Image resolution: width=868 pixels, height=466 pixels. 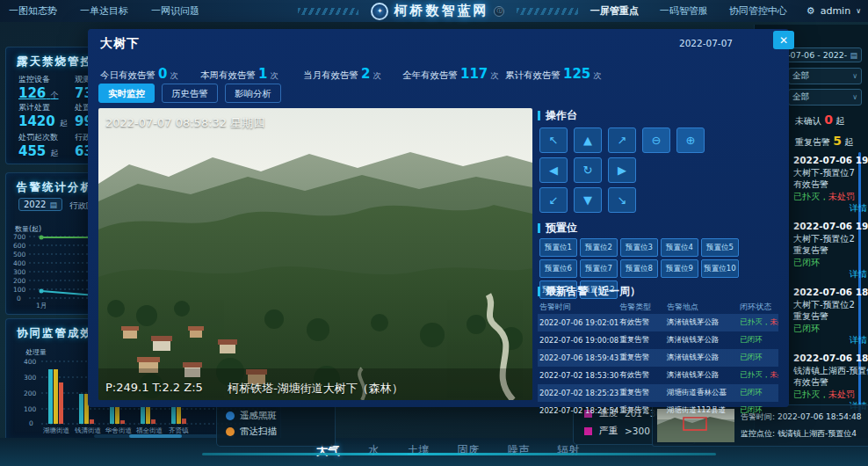 I want to click on pan-down-left-button: ↙, so click(x=553, y=200).